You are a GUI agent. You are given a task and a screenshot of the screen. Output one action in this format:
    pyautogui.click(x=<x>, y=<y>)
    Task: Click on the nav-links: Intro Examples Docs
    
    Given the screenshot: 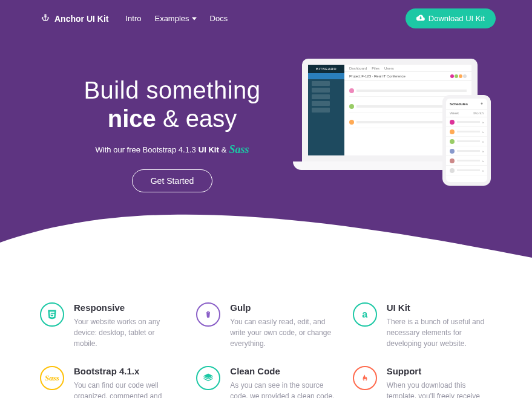 What is the action you would take?
    pyautogui.click(x=177, y=18)
    